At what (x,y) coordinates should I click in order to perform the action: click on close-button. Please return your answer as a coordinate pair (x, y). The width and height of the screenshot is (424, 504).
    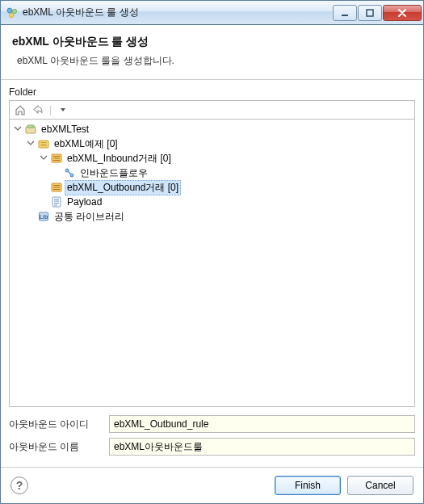
    Looking at the image, I should click on (402, 13).